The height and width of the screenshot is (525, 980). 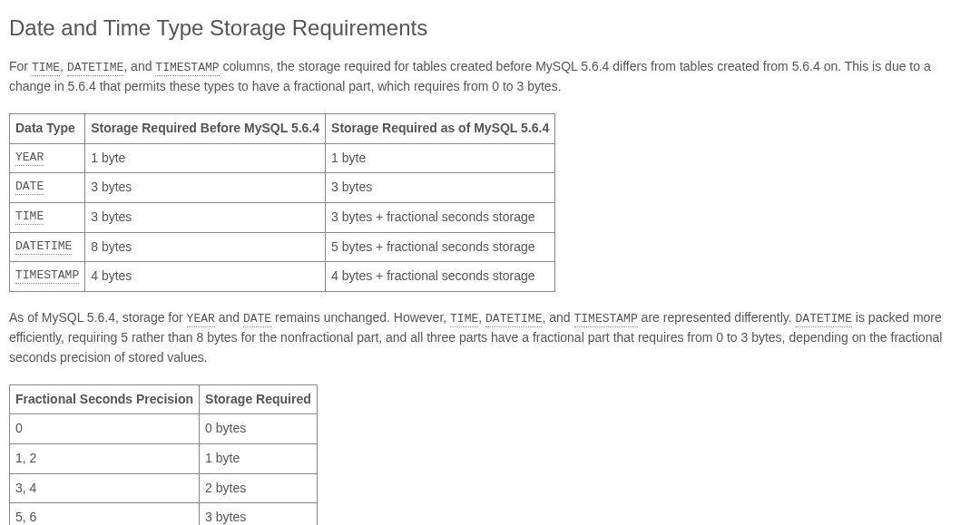 What do you see at coordinates (20, 66) in the screenshot?
I see `text: For` at bounding box center [20, 66].